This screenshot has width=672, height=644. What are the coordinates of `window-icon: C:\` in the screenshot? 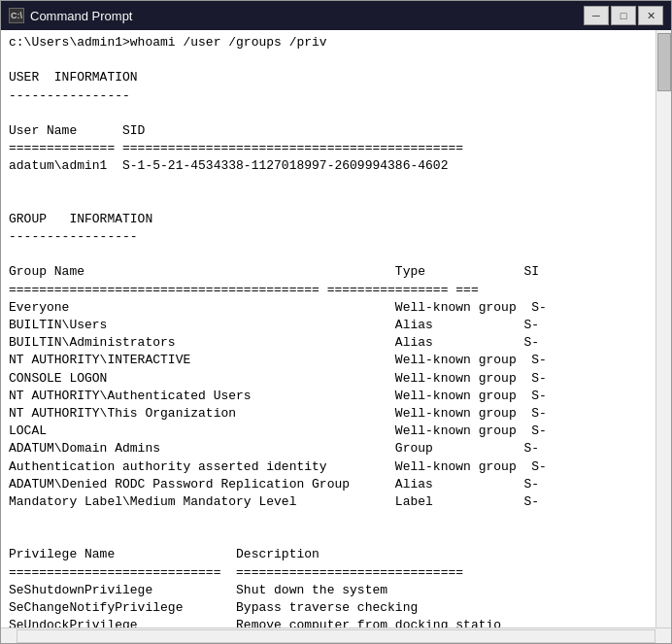 It's located at (17, 16).